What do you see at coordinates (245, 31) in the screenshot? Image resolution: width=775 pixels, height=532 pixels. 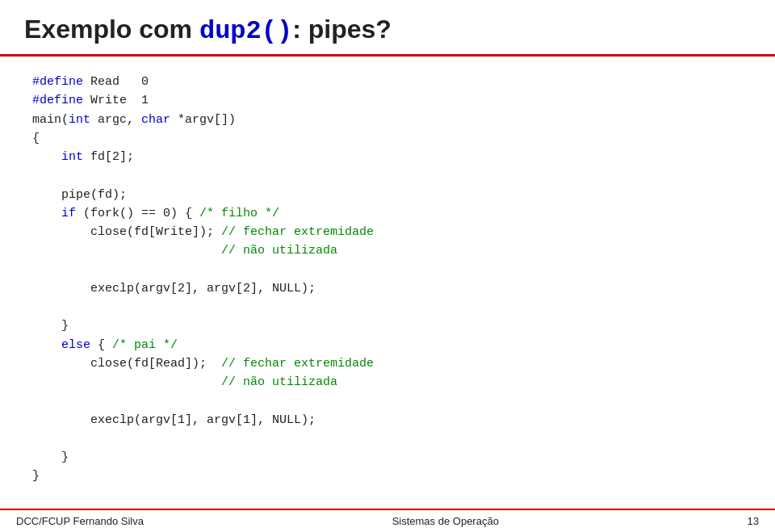 I see `title-code: dup2()` at bounding box center [245, 31].